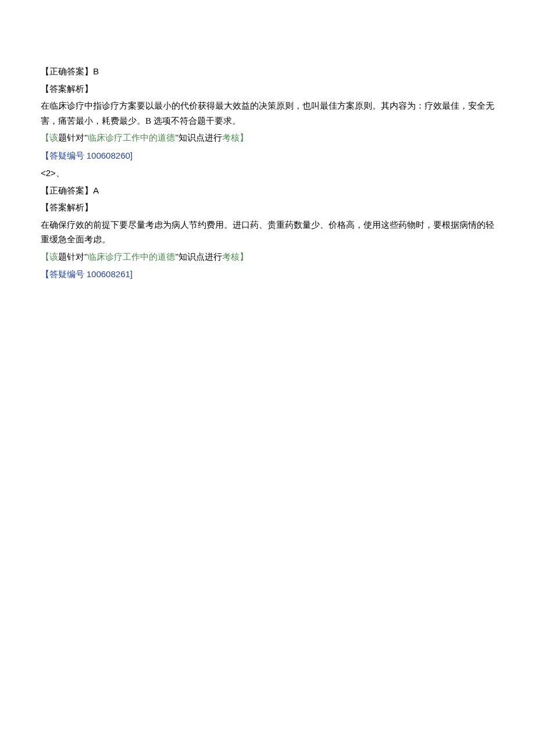 The width and height of the screenshot is (535, 756). I want to click on ref-number: 100608261, so click(108, 274).